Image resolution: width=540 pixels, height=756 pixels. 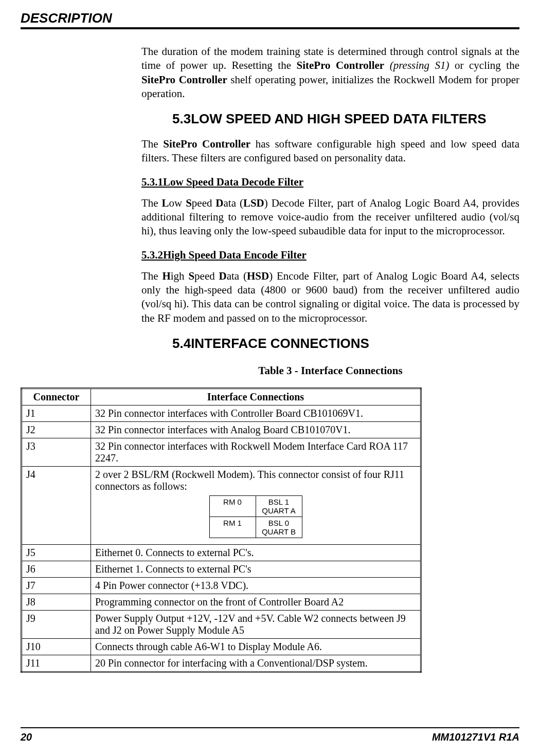 I want to click on j4-text: 2 over 2 BSL/RM (Rockwell Modem). This c…, so click(x=250, y=480).